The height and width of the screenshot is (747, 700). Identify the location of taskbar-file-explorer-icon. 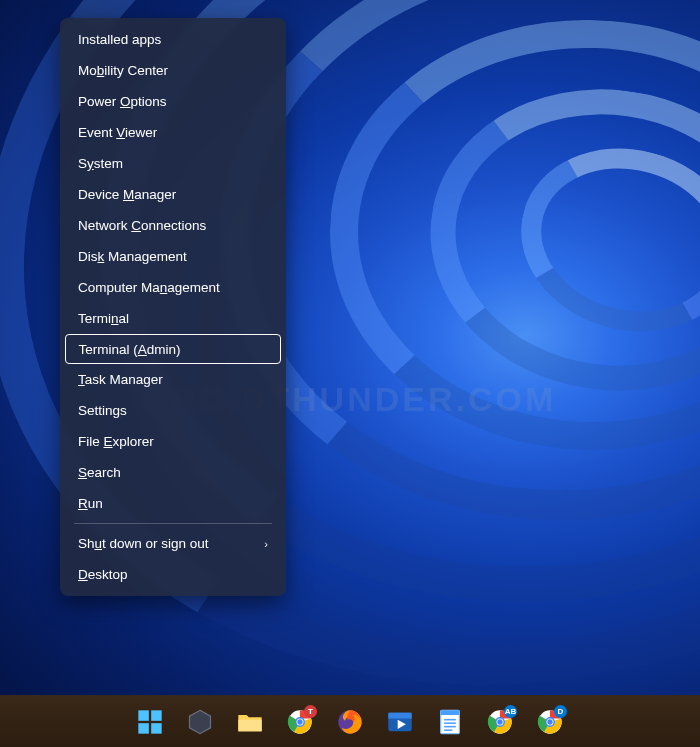
(250, 722).